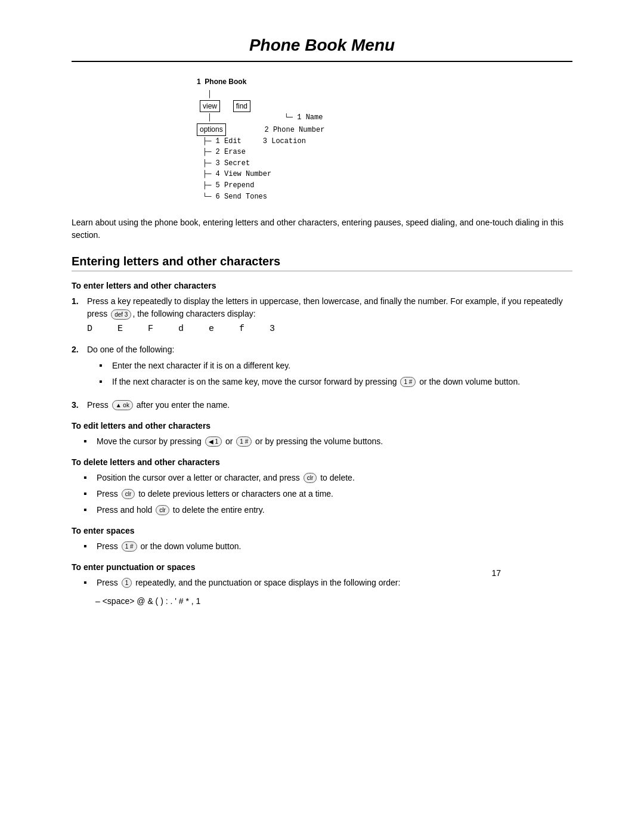  What do you see at coordinates (322, 130) in the screenshot?
I see `menu-tree-row3: options 2 Phone Number` at bounding box center [322, 130].